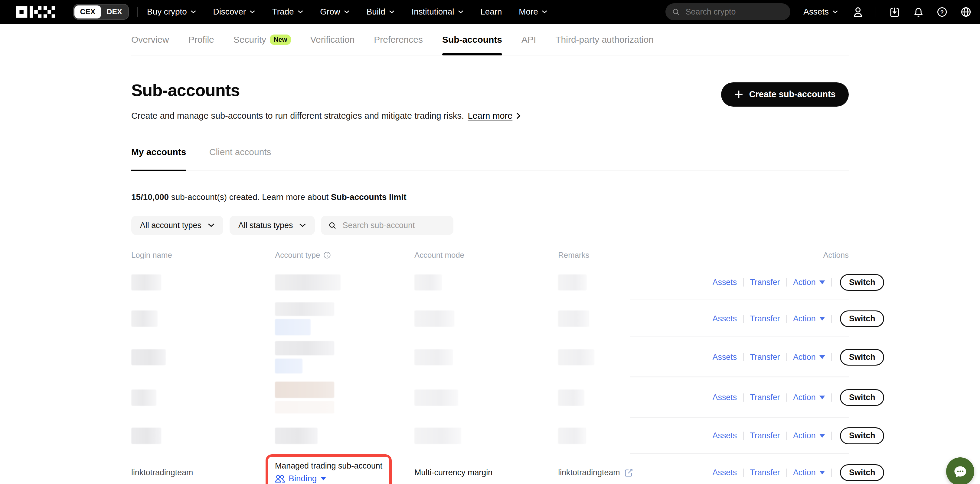  What do you see at coordinates (942, 12) in the screenshot?
I see `help-icon: ?` at bounding box center [942, 12].